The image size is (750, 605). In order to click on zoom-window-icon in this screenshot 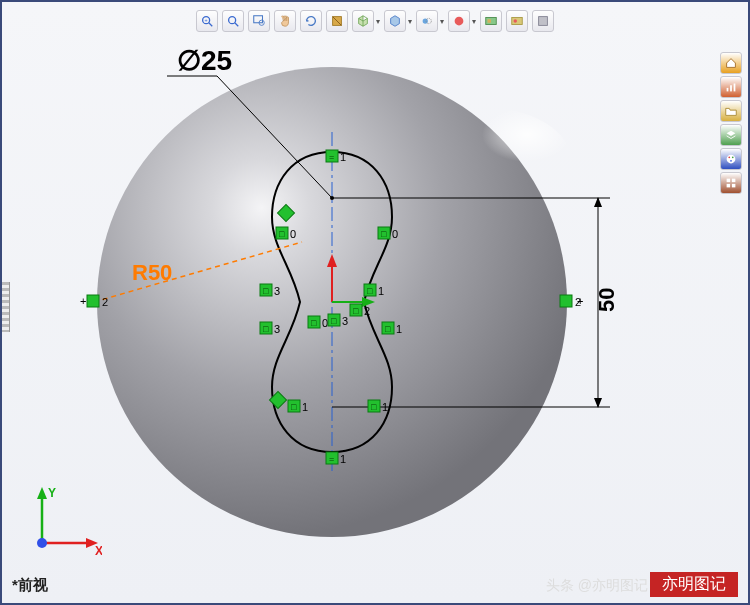, I will do `click(259, 21)`.